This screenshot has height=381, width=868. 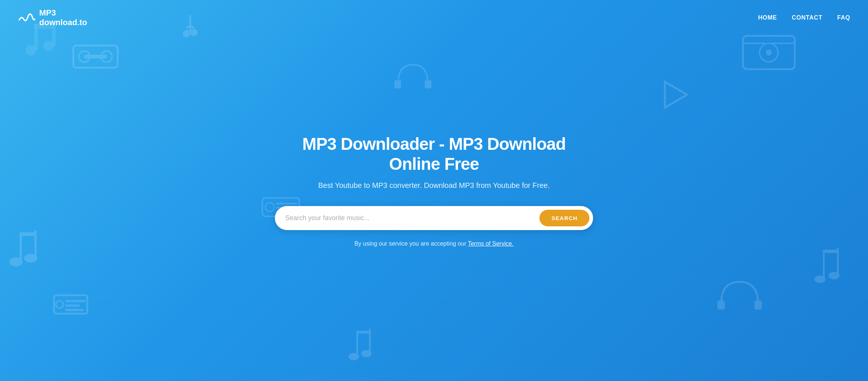 What do you see at coordinates (27, 18) in the screenshot?
I see `logo-icon` at bounding box center [27, 18].